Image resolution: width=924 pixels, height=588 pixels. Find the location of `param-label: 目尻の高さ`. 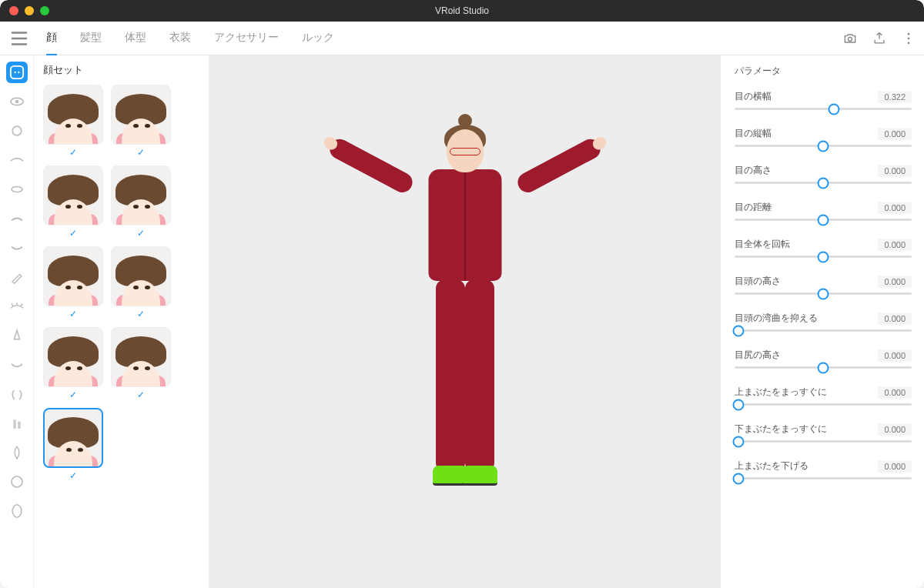

param-label: 目尻の高さ is located at coordinates (758, 356).